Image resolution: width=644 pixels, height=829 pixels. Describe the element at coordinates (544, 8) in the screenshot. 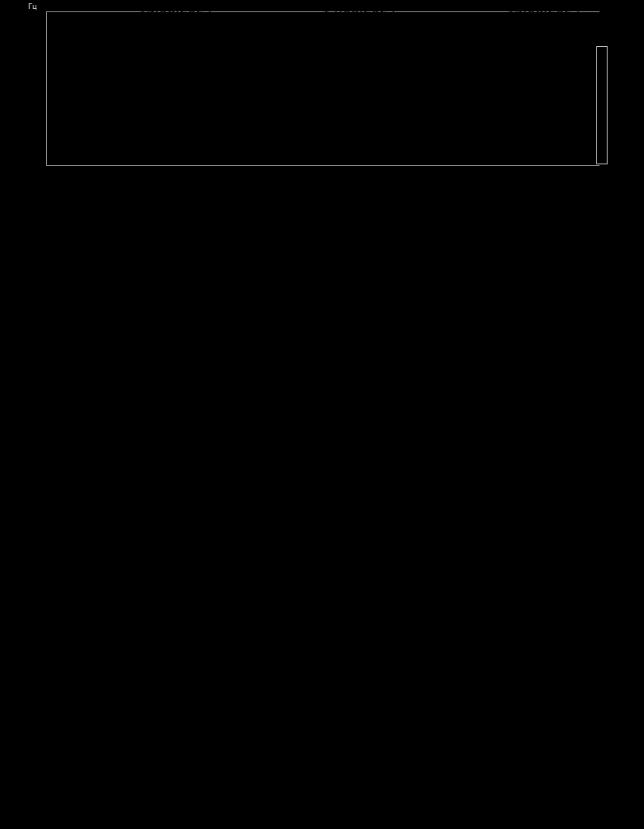

I see `date-label: 15.08.2024` at that location.